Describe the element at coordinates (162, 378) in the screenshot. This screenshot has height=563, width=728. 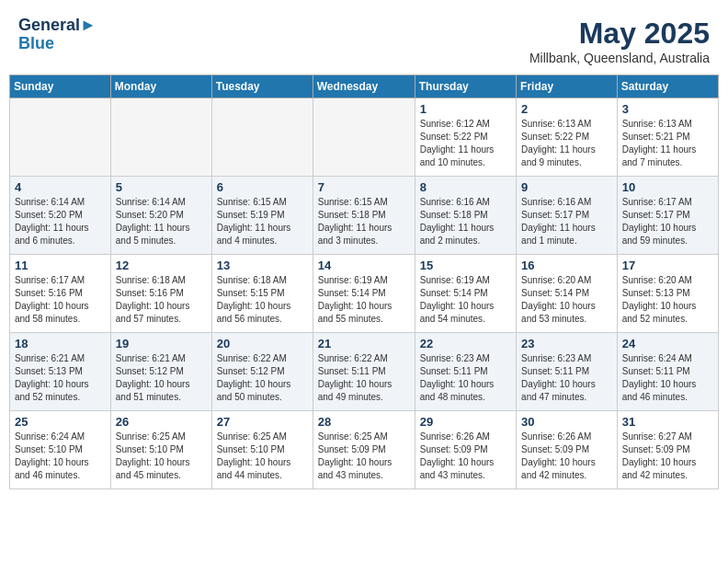
I see `day-info: Sunrise: 6:21 AMSunset: 5:12 PMDaylight:…` at that location.